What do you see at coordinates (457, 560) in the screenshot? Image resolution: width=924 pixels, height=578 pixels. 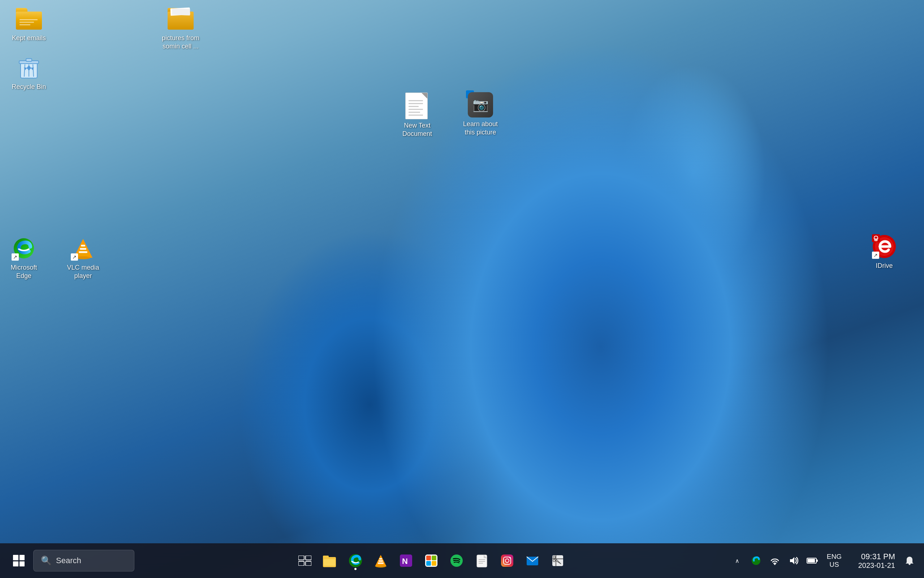 I see `taskbar-spotify` at bounding box center [457, 560].